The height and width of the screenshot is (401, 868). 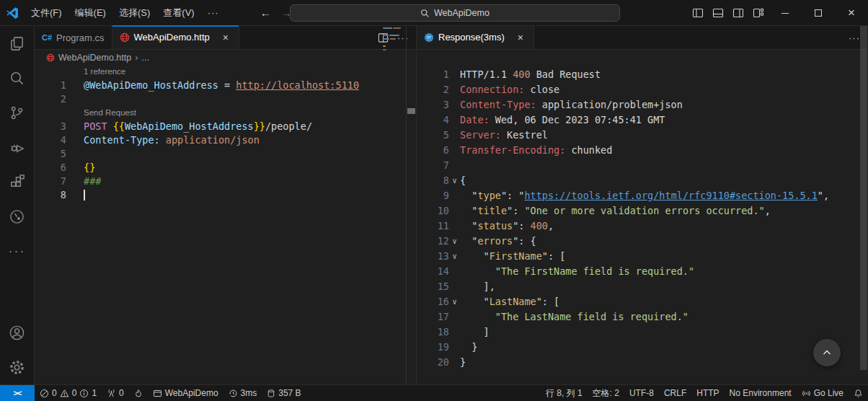 What do you see at coordinates (642, 196) in the screenshot?
I see `code-line: 9 "type": "https://tools.ietf.org/html/r…` at bounding box center [642, 196].